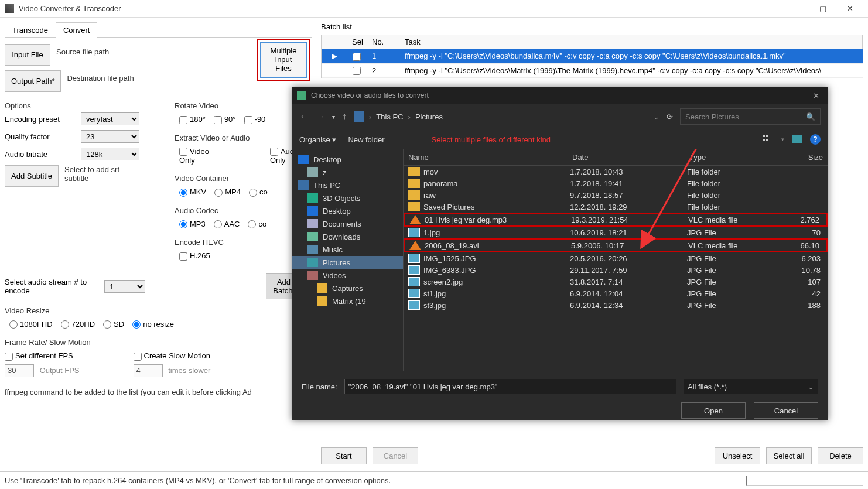 The width and height of the screenshot is (868, 489). Describe the element at coordinates (616, 207) in the screenshot. I see `file-row: Saved Pictures12.2.2018. 19:29File folde…` at that location.